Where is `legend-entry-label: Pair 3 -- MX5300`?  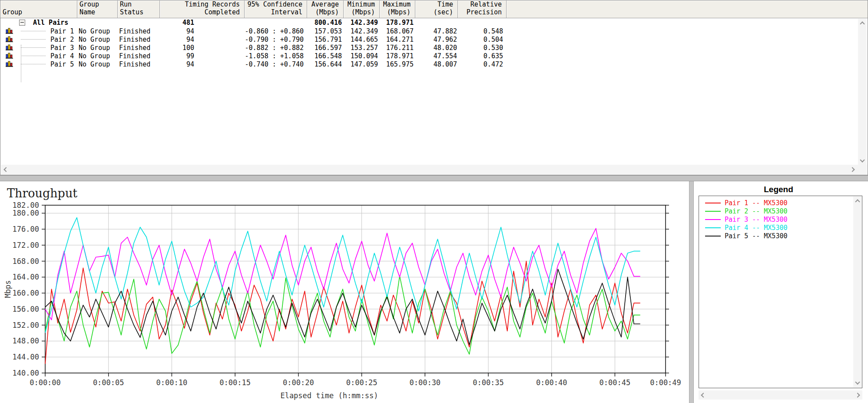 legend-entry-label: Pair 3 -- MX5300 is located at coordinates (756, 220).